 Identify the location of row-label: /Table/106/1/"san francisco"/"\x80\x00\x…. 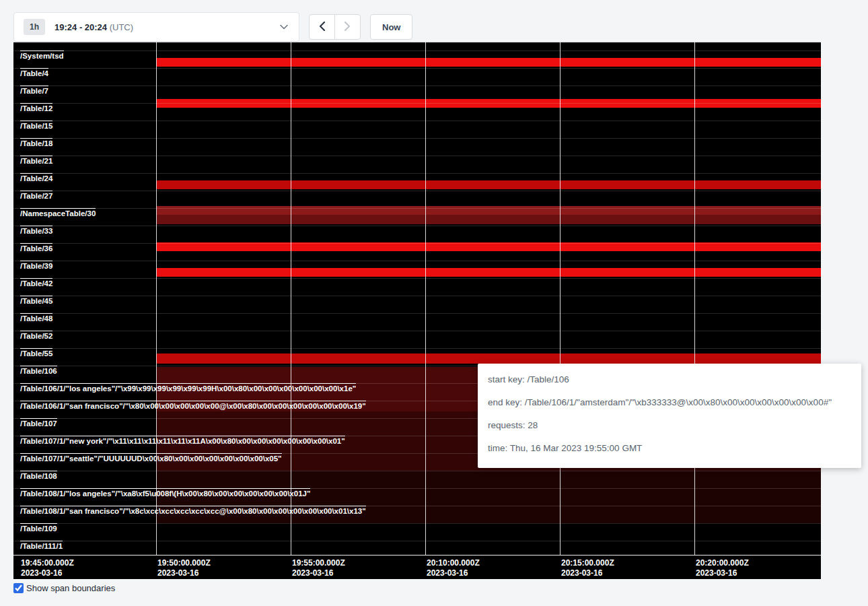
(193, 405).